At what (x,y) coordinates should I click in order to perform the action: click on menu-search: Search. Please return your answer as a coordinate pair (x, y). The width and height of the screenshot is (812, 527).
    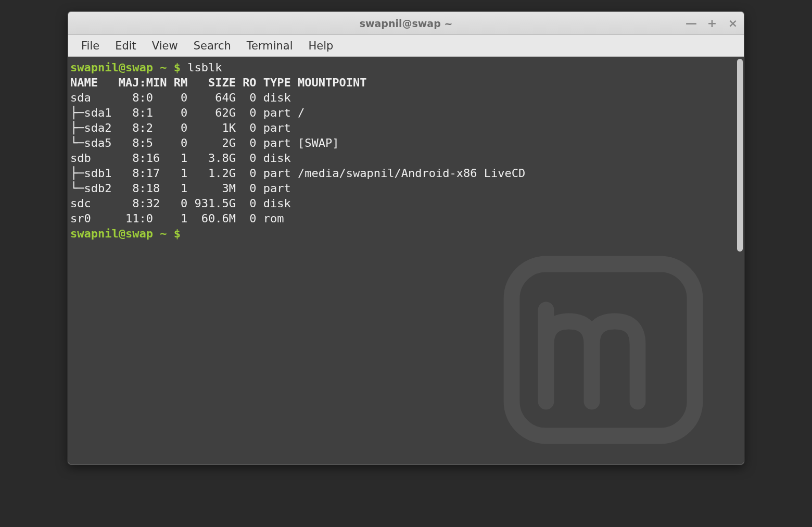
    Looking at the image, I should click on (212, 46).